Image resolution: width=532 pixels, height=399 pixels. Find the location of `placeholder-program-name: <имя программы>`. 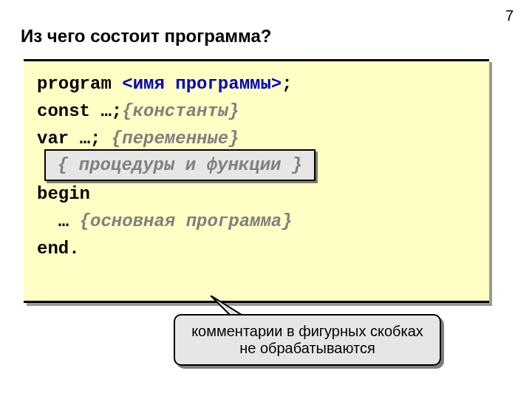

placeholder-program-name: <имя программы> is located at coordinates (202, 84).